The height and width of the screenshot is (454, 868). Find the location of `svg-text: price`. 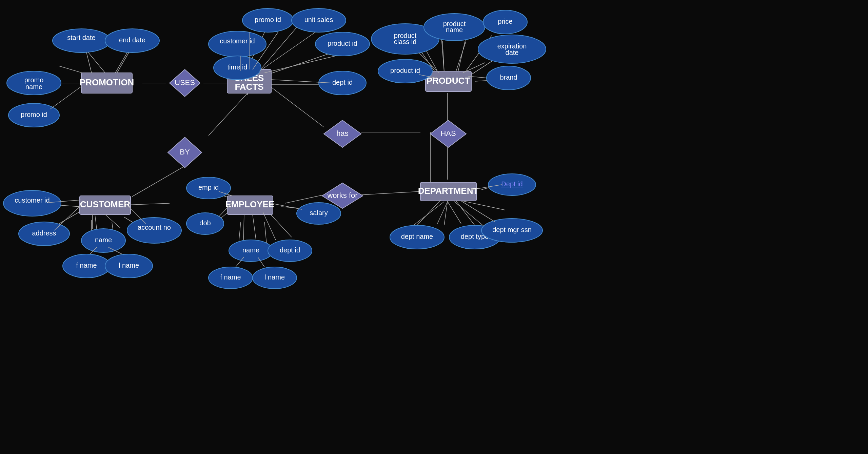

svg-text: price is located at coordinates (505, 21).